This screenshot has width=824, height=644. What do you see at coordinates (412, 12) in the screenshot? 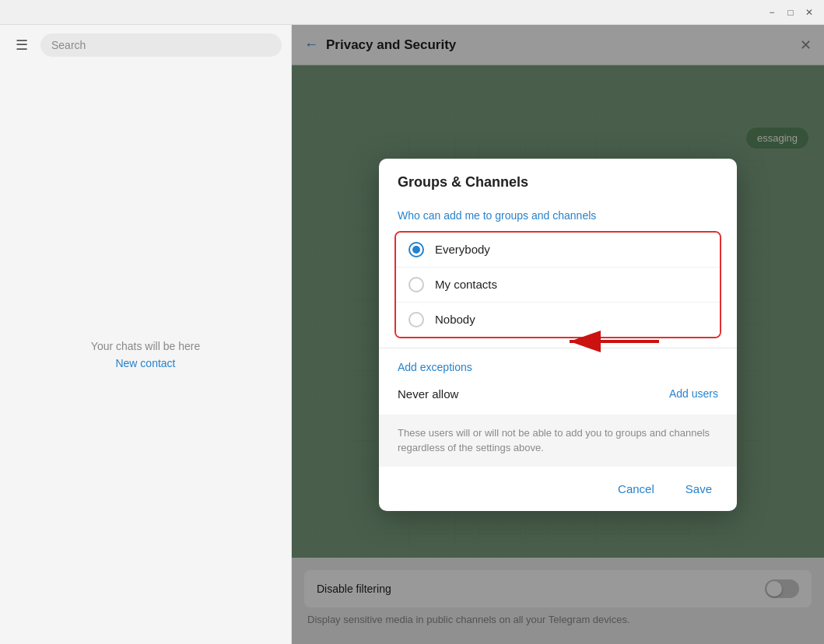
I see `window-chrome: − □ ✕` at bounding box center [412, 12].